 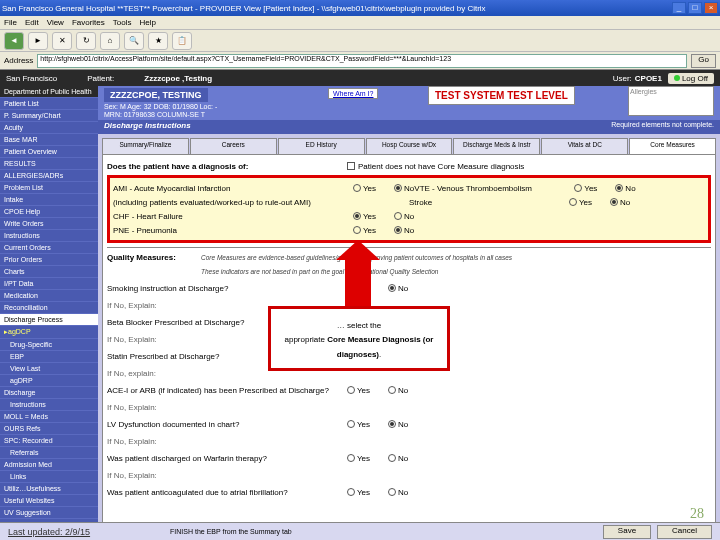 What do you see at coordinates (234, 146) in the screenshot?
I see `tab: Careers` at bounding box center [234, 146].